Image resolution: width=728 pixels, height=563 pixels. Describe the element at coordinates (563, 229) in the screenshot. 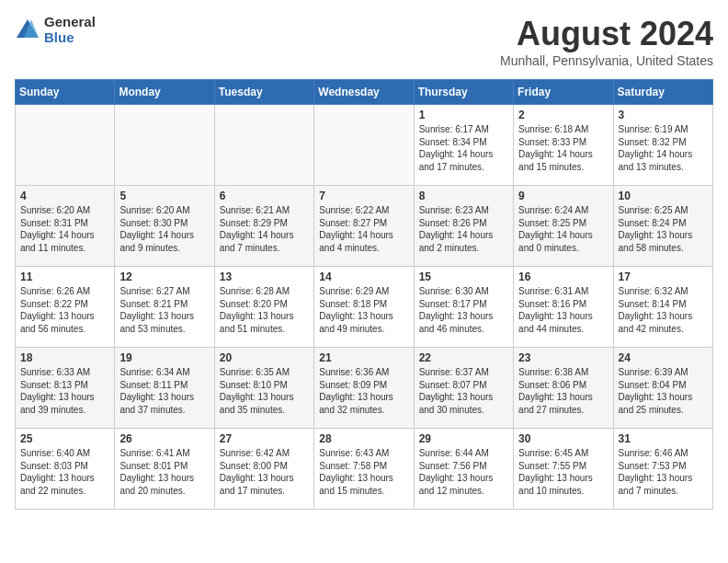

I see `day-info: Sunrise: 6:24 AM Sunset: 8:25 PM Dayligh…` at that location.